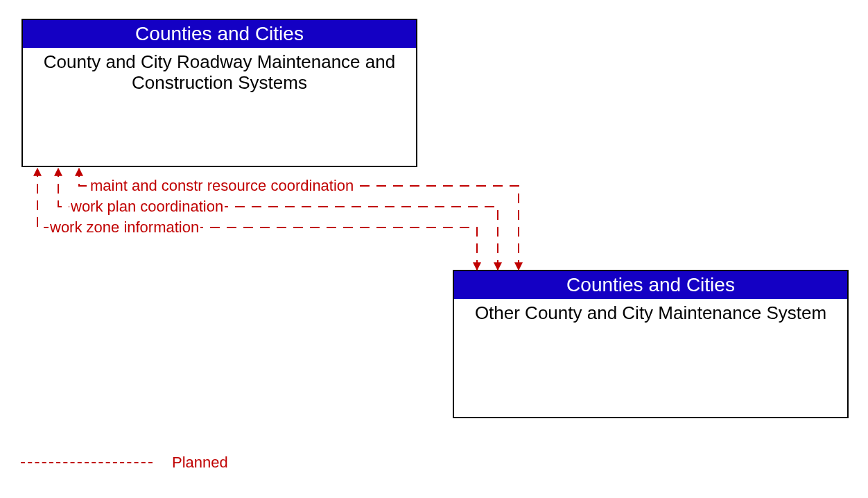 The width and height of the screenshot is (868, 498). I want to click on entity-box-top: Counties and Cities County and City Road…, so click(219, 93).